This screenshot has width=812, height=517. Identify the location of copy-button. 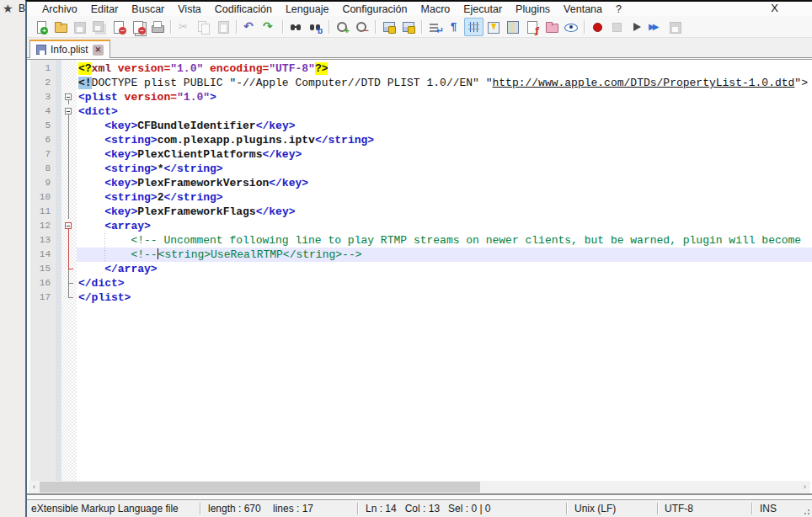
(204, 27).